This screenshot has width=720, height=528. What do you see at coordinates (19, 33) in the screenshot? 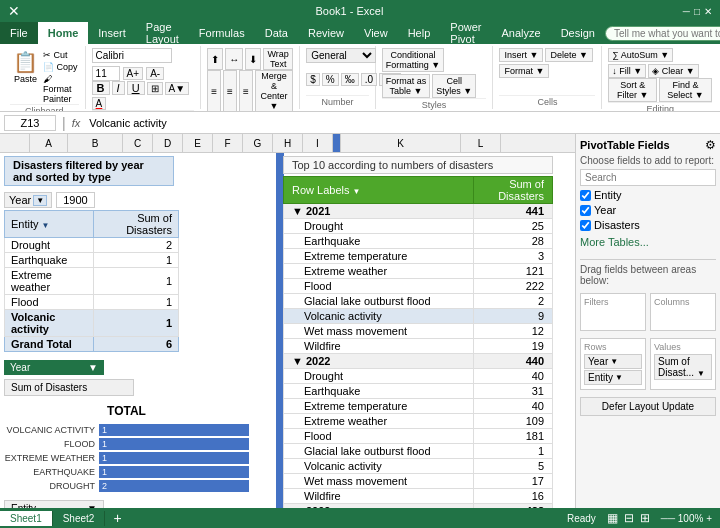
I see `tab-file: File` at bounding box center [19, 33].